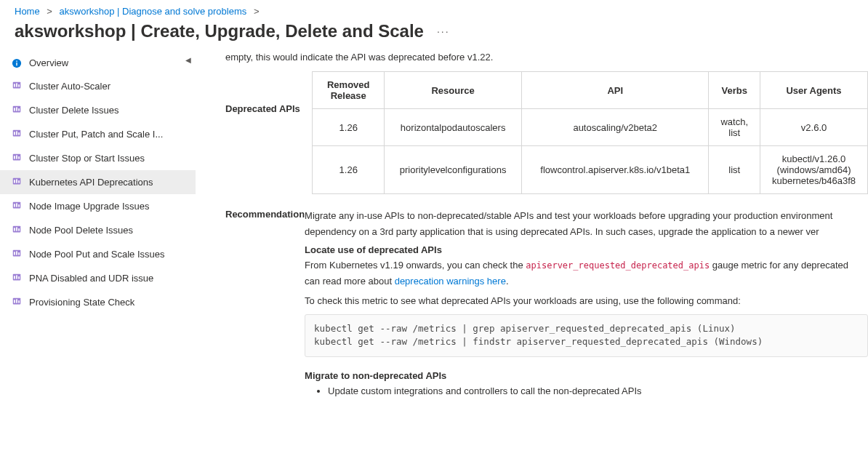  I want to click on table-cell: watch, list, so click(734, 128).